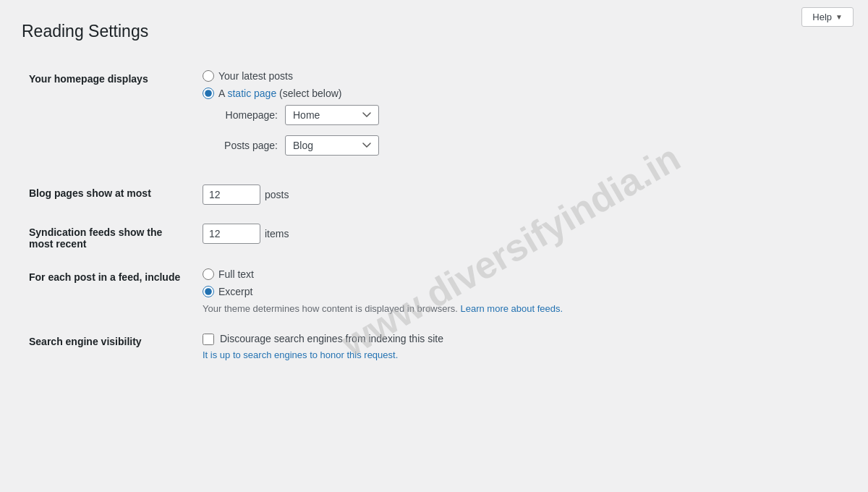 The width and height of the screenshot is (868, 492). What do you see at coordinates (521, 339) in the screenshot?
I see `search-engine-checkbox-option: Discourage search engines from indexing …` at bounding box center [521, 339].